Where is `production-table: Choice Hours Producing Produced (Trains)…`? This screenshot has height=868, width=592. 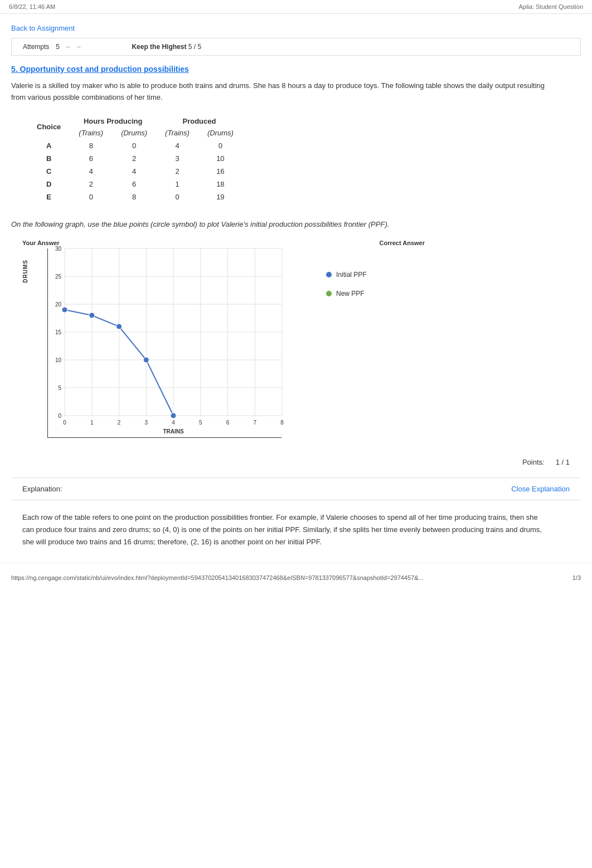 production-table: Choice Hours Producing Produced (Trains)… is located at coordinates (135, 159).